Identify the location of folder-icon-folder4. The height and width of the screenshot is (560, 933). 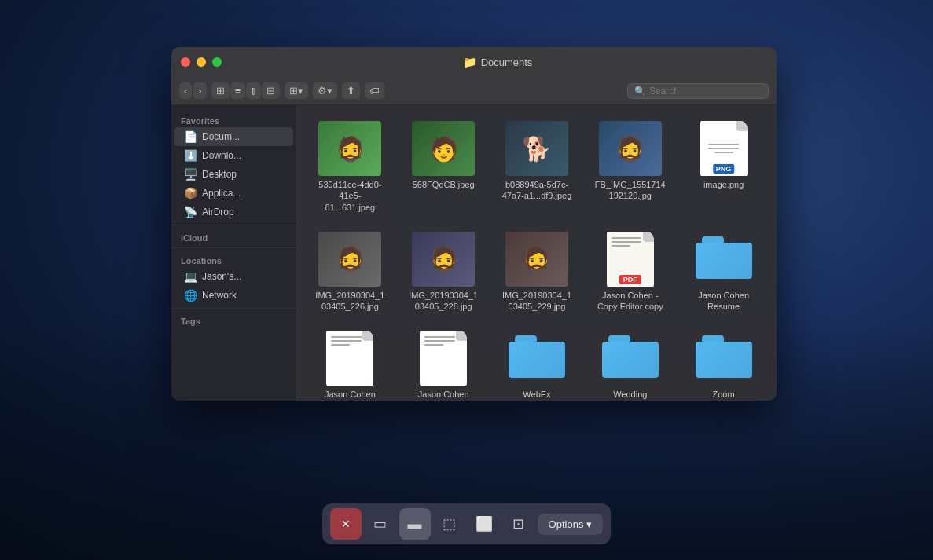
(724, 358).